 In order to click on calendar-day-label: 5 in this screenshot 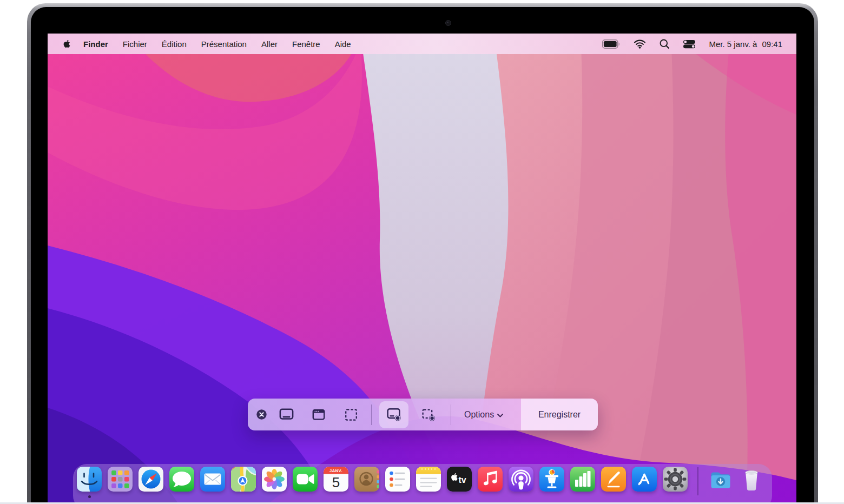, I will do `click(336, 482)`.